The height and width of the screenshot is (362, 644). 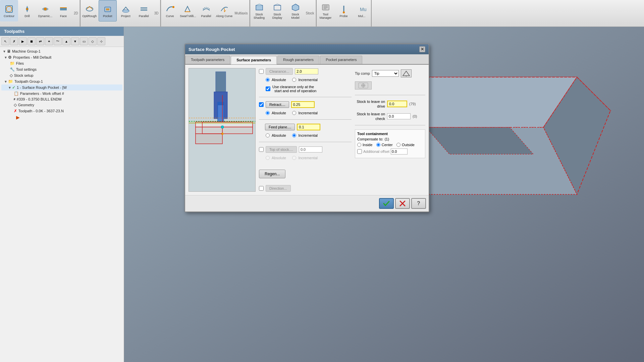 I want to click on toolbar-along-curve: Along Curve, so click(x=224, y=11).